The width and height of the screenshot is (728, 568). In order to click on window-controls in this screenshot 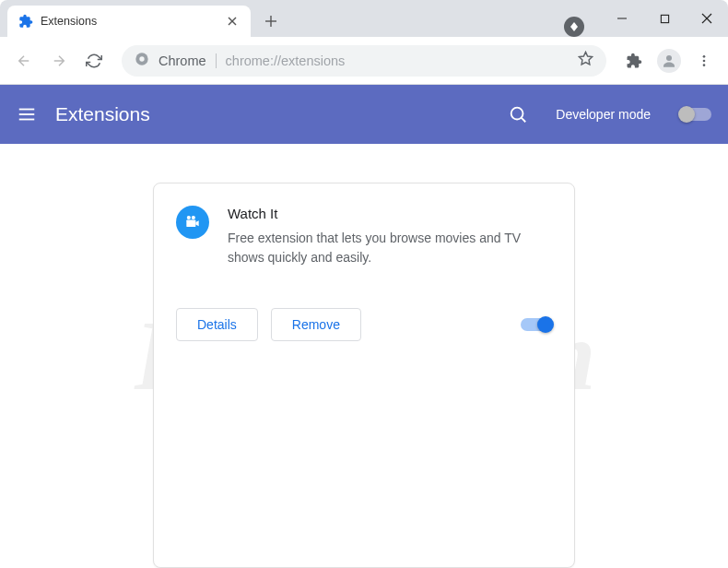, I will do `click(664, 18)`.